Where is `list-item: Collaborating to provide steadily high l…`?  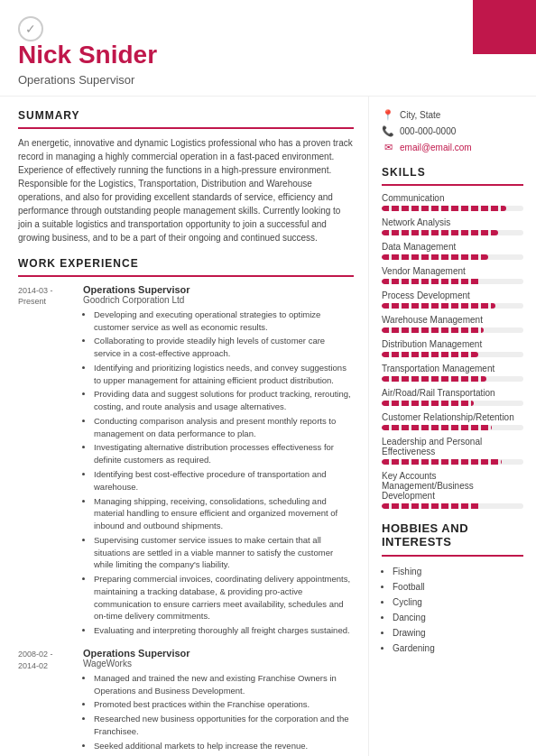 list-item: Collaborating to provide steadily high l… is located at coordinates (224, 347).